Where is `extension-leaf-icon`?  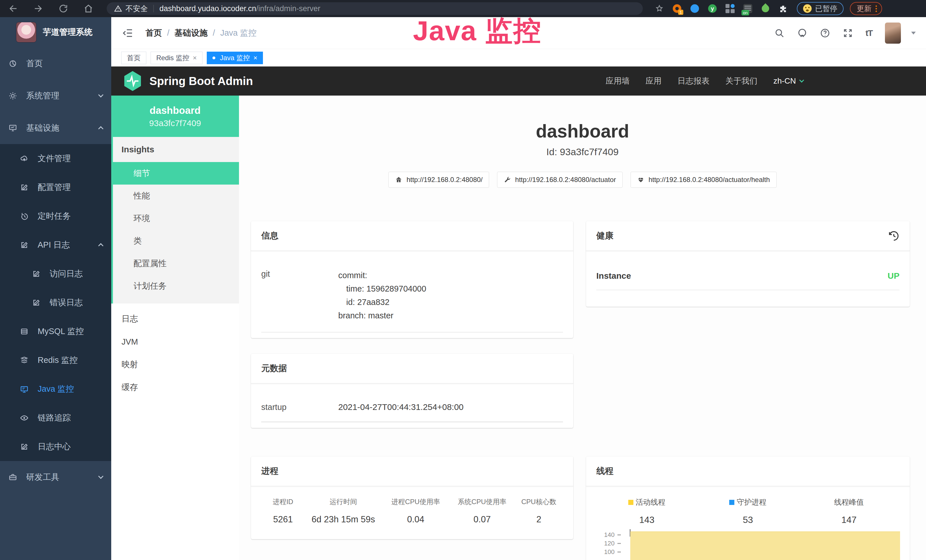
extension-leaf-icon is located at coordinates (765, 8).